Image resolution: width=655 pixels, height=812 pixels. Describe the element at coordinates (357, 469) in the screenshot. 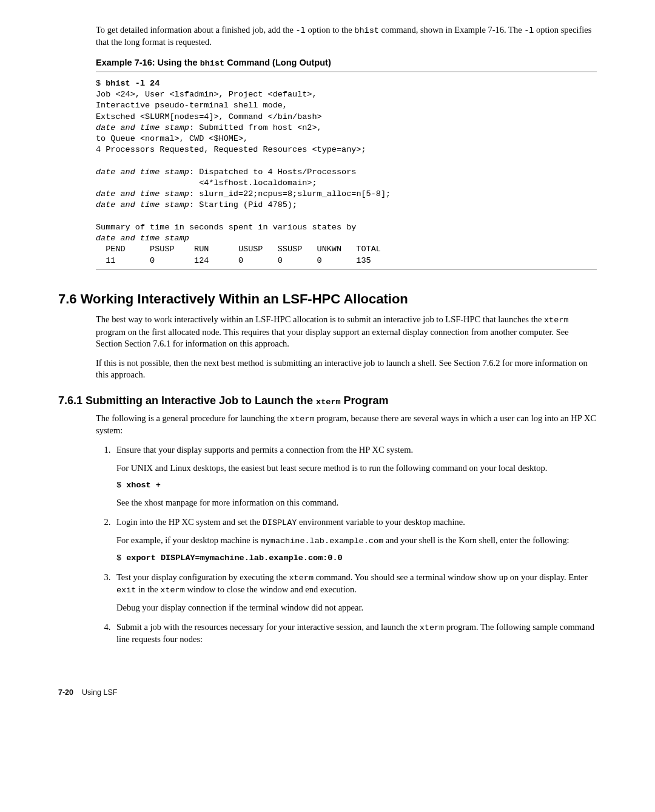

I see `step-text: For UNIX and Linux desktops, the easiest…` at that location.